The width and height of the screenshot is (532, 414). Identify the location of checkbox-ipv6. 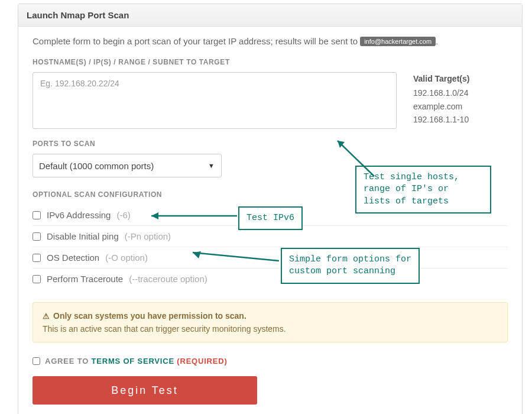
(37, 215).